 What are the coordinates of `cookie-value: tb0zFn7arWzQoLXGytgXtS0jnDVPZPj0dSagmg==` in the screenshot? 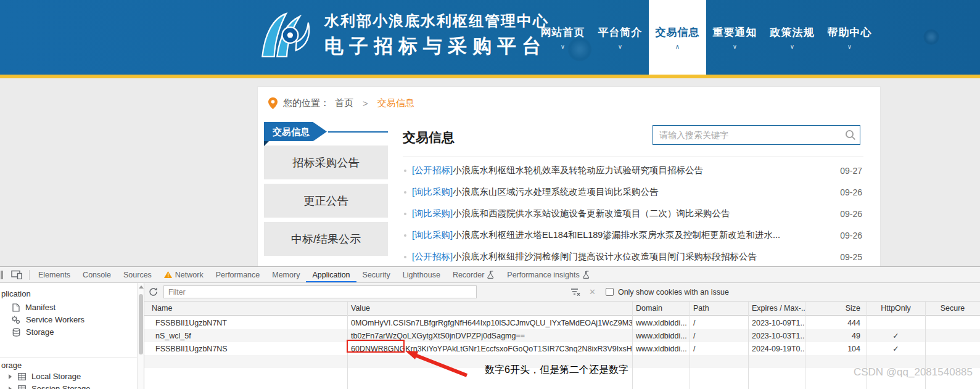 It's located at (490, 336).